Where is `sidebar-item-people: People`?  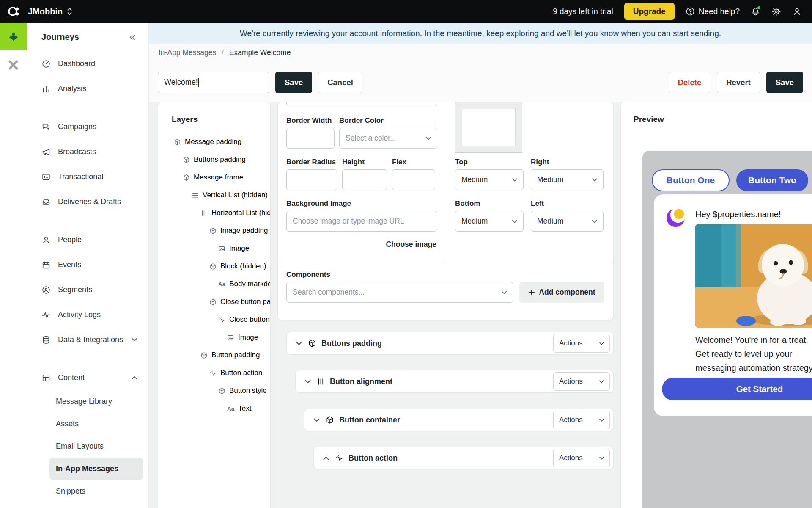 sidebar-item-people: People is located at coordinates (88, 240).